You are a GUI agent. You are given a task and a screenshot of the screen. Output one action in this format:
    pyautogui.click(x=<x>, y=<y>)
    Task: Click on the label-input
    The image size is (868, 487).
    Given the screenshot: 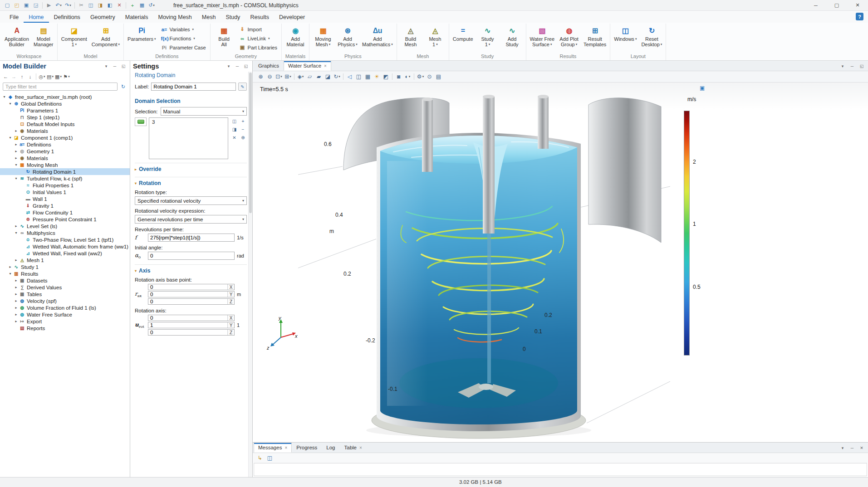 What is the action you would take?
    pyautogui.click(x=193, y=87)
    